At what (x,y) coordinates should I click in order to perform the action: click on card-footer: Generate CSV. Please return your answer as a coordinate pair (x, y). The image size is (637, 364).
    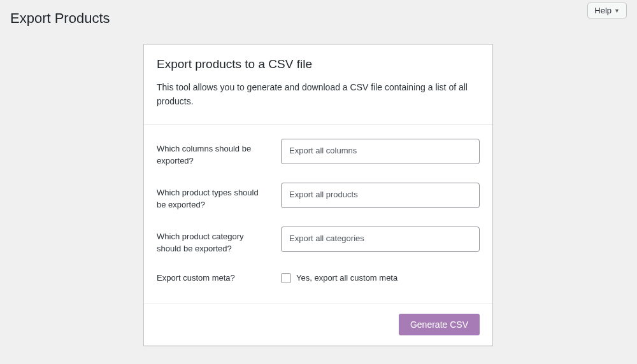
    Looking at the image, I should click on (318, 325).